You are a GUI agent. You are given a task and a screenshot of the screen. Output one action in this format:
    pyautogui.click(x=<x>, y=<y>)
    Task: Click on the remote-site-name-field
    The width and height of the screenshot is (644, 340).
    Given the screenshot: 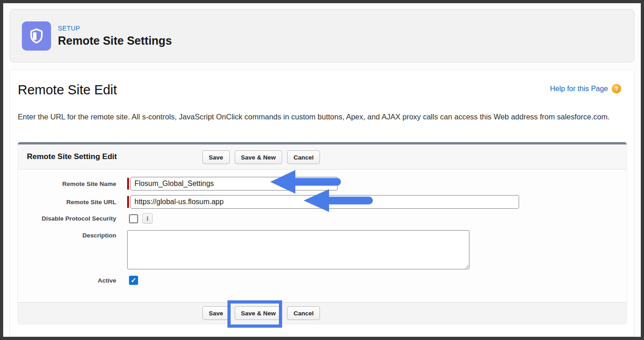 What is the action you would take?
    pyautogui.click(x=232, y=184)
    